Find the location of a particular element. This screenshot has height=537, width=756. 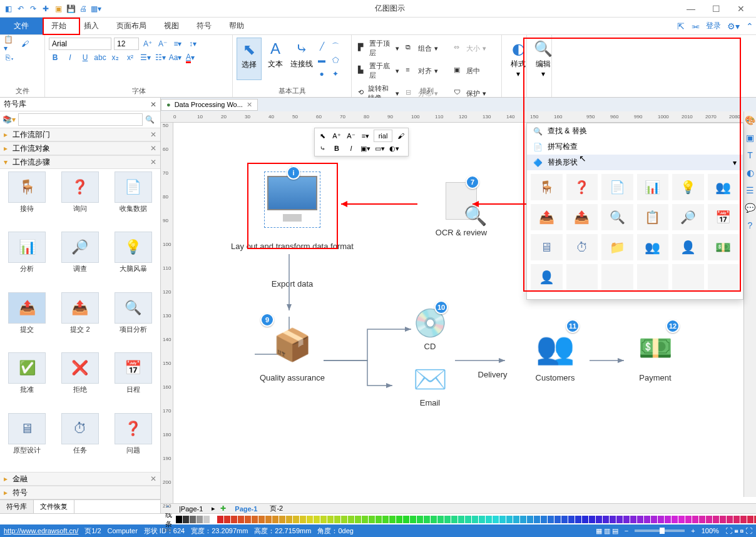

node-customers: 👥 11 Customers is located at coordinates (555, 353).